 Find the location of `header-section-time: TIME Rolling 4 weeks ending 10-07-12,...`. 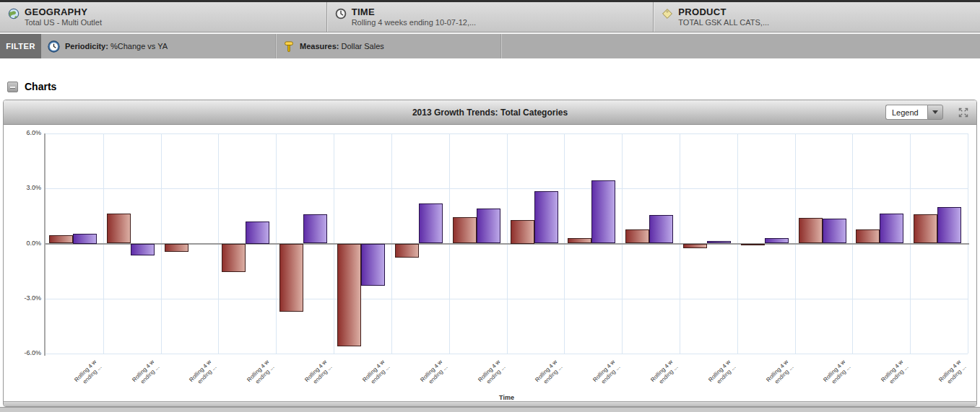

header-section-time: TIME Rolling 4 weeks ending 10-07-12,... is located at coordinates (490, 17).